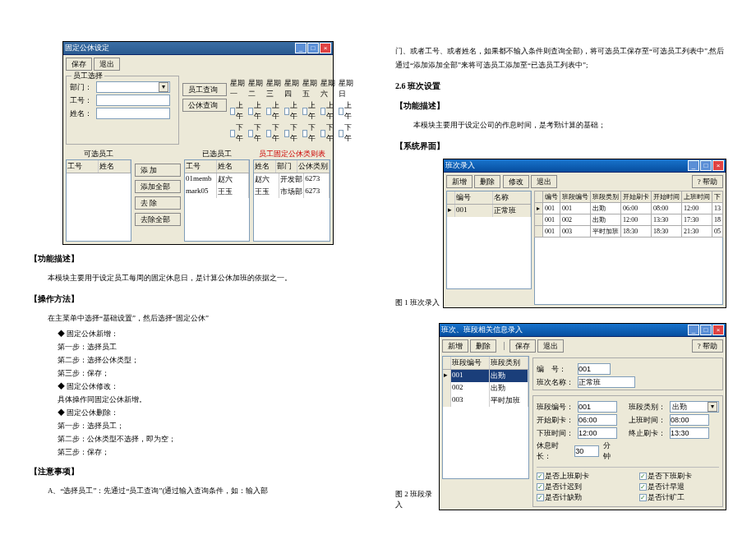 The image size is (756, 535). I want to click on sun-am: 上午, so click(347, 111).